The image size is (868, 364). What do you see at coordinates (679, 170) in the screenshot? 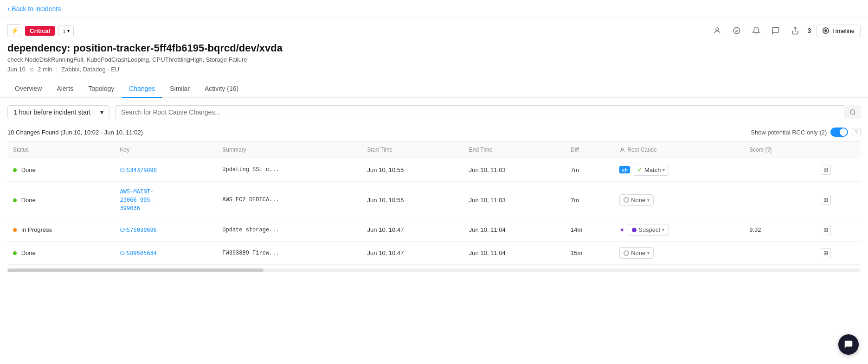
I see `cell-rc-1: ah ✓ Match ▾` at bounding box center [679, 170].